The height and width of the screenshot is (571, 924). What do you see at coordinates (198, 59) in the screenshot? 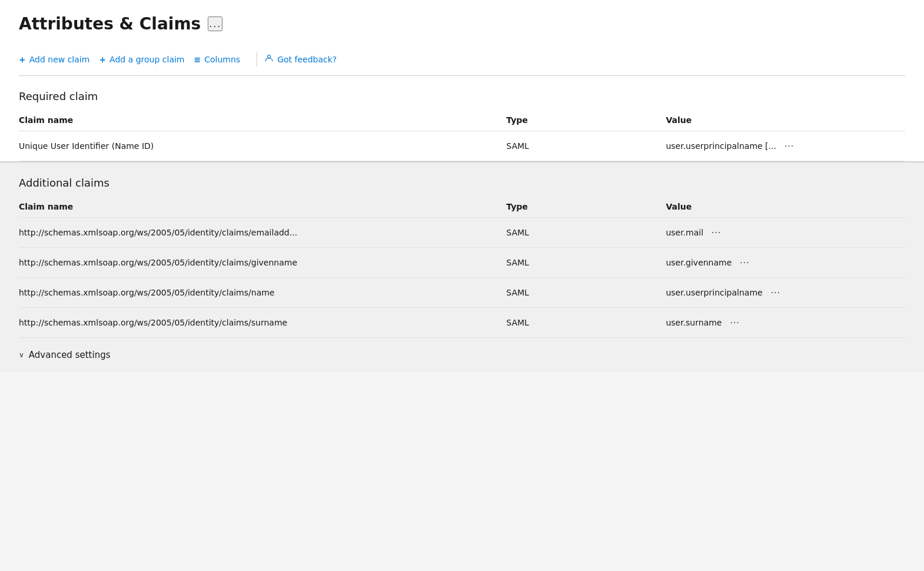
I see `columns-icon: ≡` at bounding box center [198, 59].